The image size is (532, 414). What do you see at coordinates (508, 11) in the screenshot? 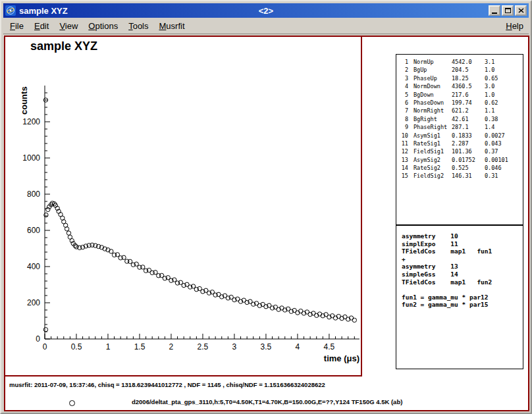
I see `window-controls` at bounding box center [508, 11].